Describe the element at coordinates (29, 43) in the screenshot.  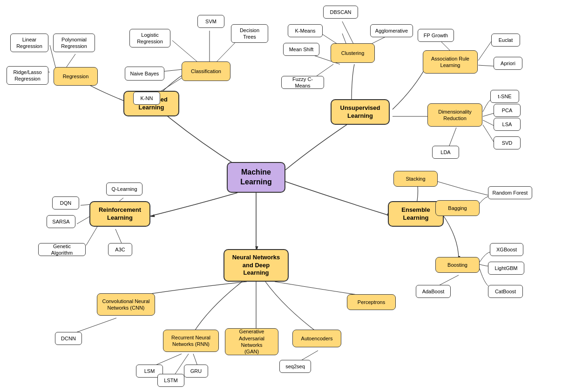
I see `node-linear-reg: LinearRegression` at that location.